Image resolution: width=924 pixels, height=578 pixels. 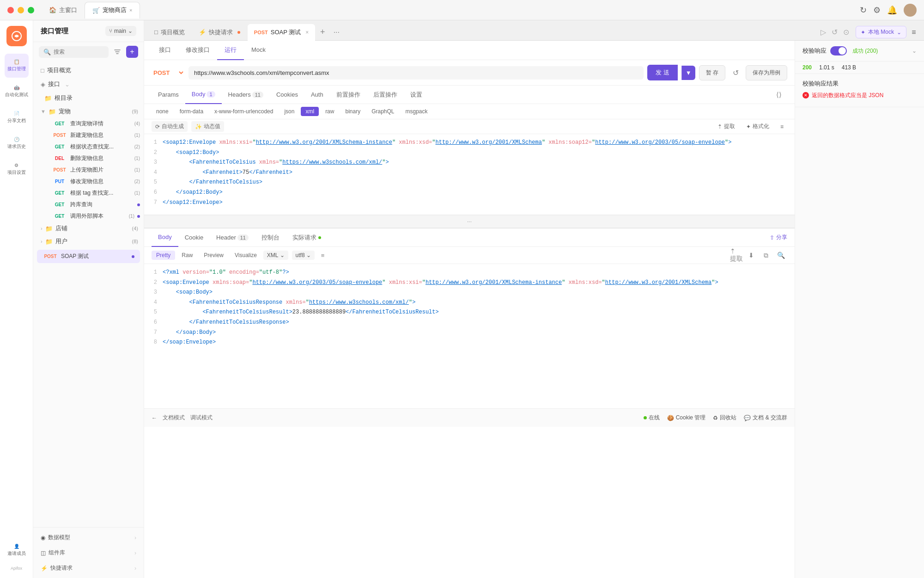 What do you see at coordinates (317, 95) in the screenshot?
I see `sub-tab-auth: Auth` at bounding box center [317, 95].